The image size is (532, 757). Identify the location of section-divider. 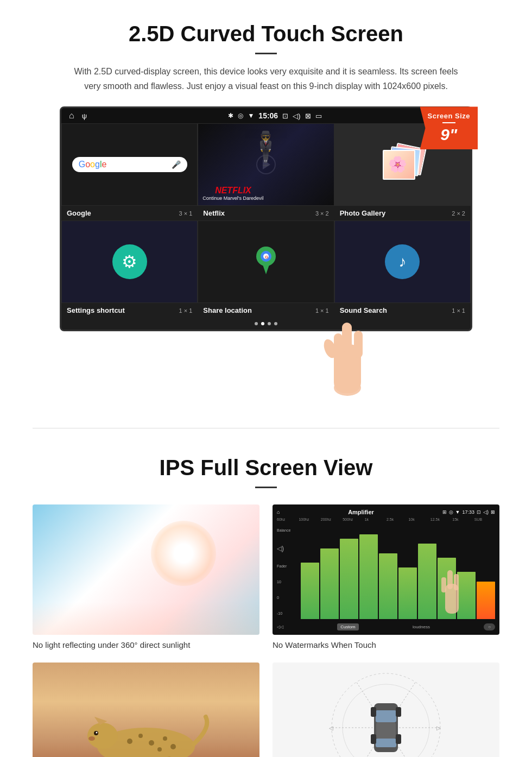
(266, 428).